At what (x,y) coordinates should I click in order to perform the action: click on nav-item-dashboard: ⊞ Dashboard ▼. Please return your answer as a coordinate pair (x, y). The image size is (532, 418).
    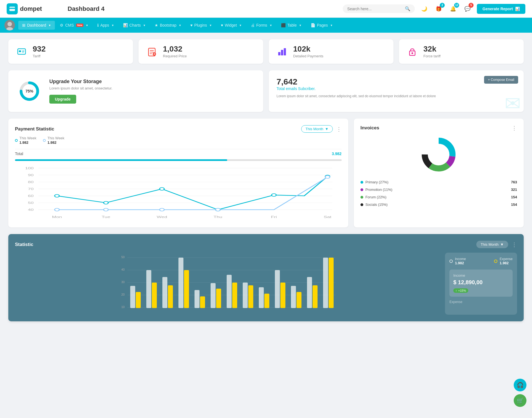
    Looking at the image, I should click on (37, 25).